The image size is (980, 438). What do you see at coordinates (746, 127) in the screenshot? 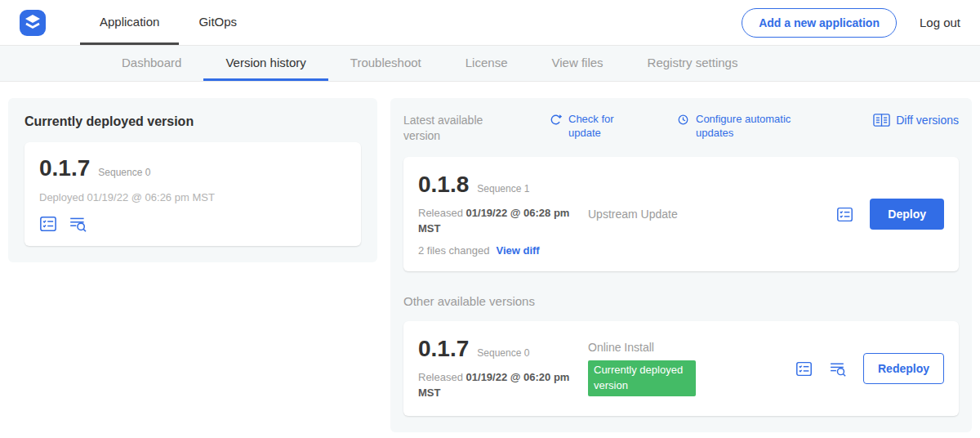
I see `configure-automatic-updates-button: Configure automatic updates` at bounding box center [746, 127].